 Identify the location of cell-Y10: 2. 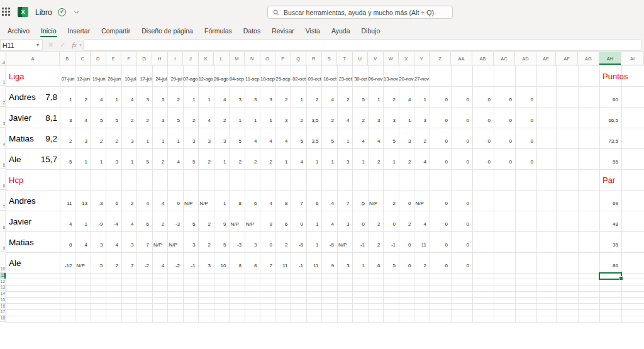
(423, 263).